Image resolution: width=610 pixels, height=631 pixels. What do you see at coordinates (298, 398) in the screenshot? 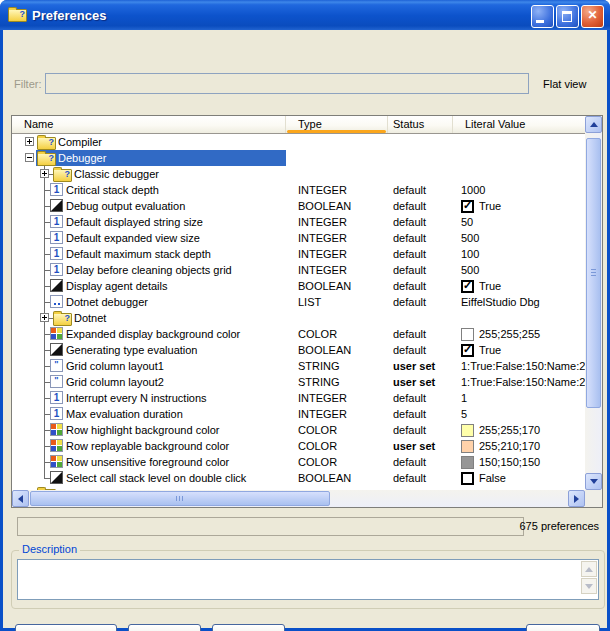
I see `tree-pref-row: 1Interrupt every N instructionsINTEGERde…` at bounding box center [298, 398].